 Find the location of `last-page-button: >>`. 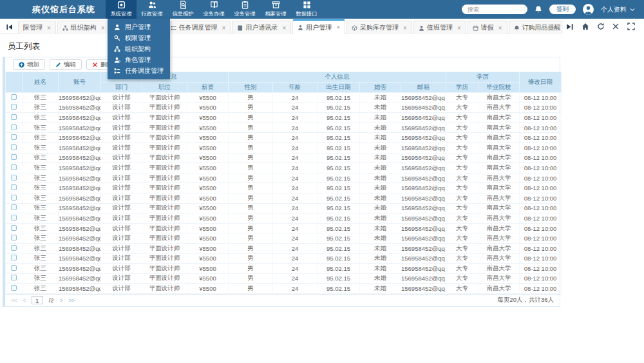

last-page-button: >> is located at coordinates (71, 300).